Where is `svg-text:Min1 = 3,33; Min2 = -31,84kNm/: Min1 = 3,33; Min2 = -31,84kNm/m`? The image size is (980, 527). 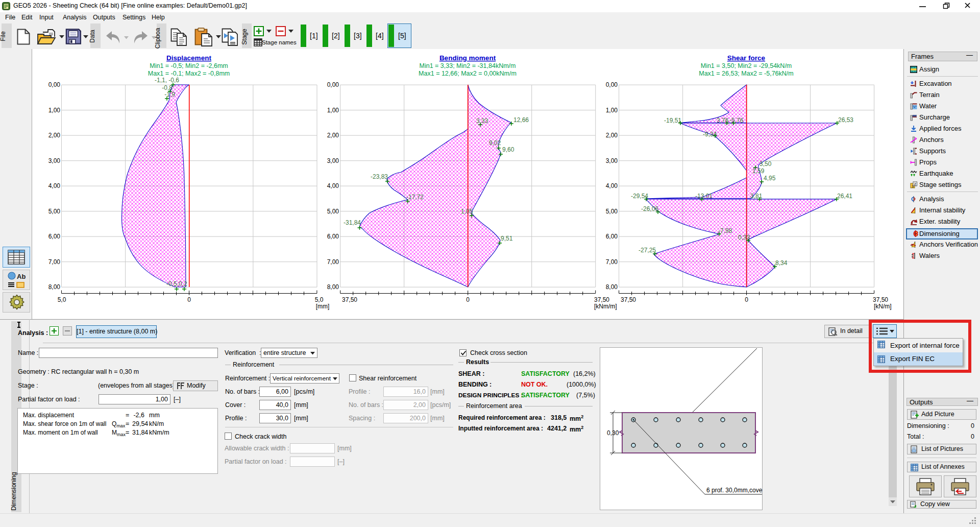
svg-text:Min1 = 3,33; Min2 = -31,84kNm/: Min1 = 3,33; Min2 = -31,84kNm/m is located at coordinates (468, 66).